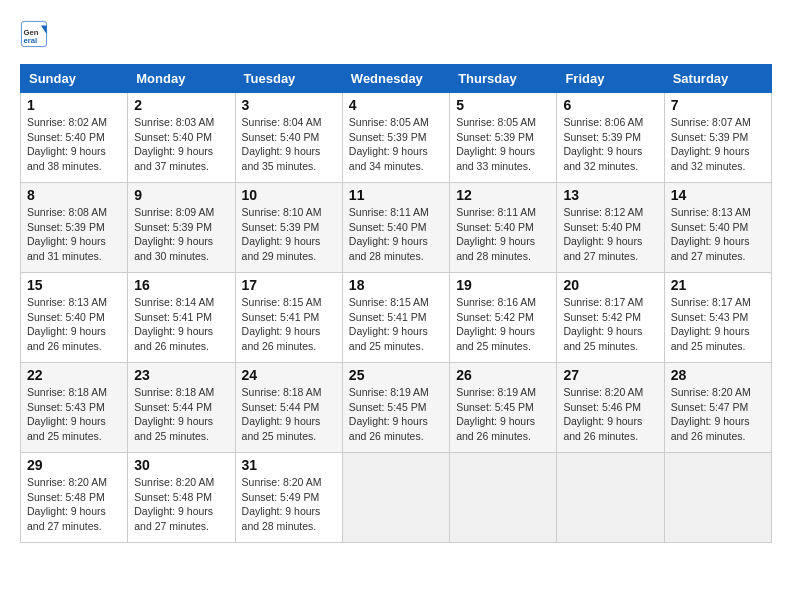 The image size is (792, 612). Describe the element at coordinates (718, 105) in the screenshot. I see `day-number: 7` at that location.